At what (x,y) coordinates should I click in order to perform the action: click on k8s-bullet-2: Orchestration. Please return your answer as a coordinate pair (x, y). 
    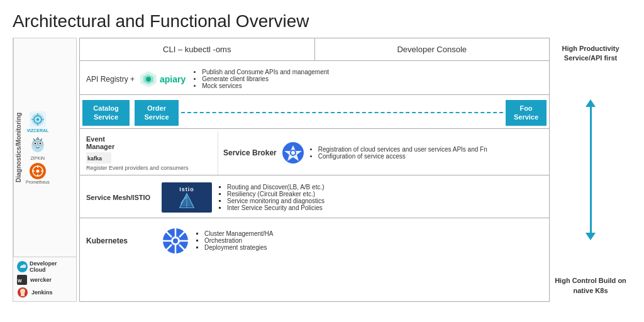
    Looking at the image, I should click on (239, 240).